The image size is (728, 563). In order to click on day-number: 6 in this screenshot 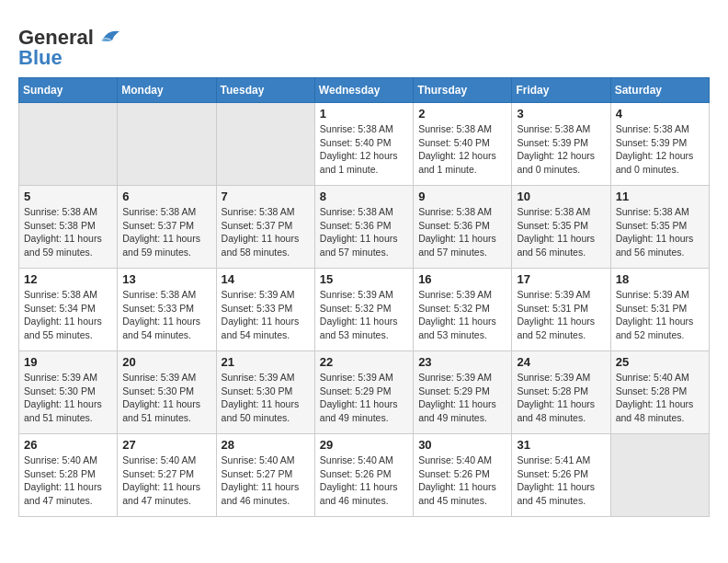, I will do `click(166, 197)`.